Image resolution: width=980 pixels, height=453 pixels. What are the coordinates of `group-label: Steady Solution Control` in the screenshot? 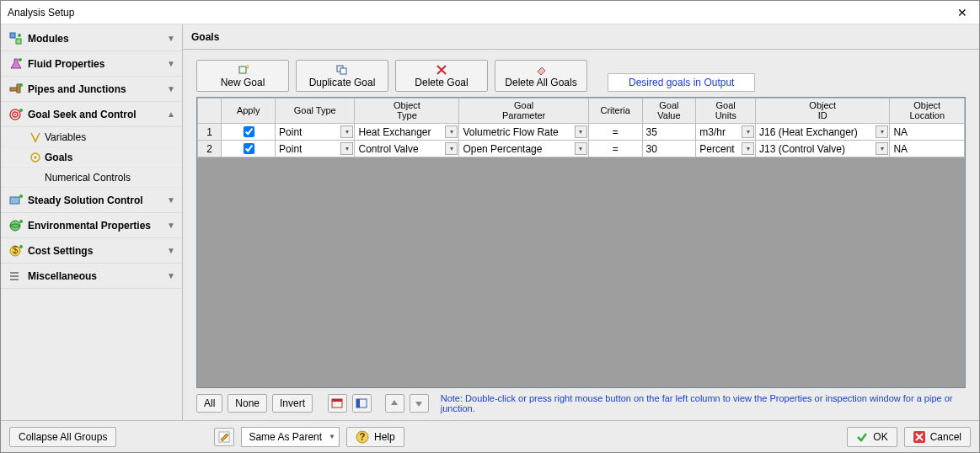 It's located at (98, 200).